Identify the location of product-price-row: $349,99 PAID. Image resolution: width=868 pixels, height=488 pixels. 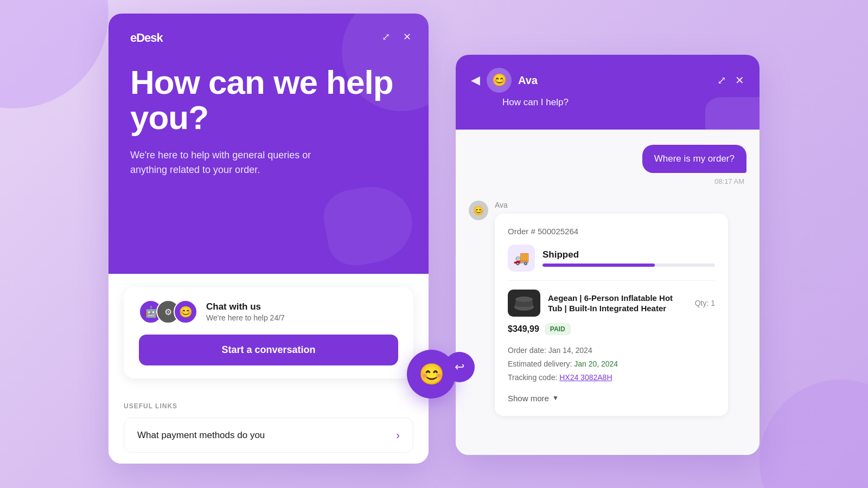
(611, 329).